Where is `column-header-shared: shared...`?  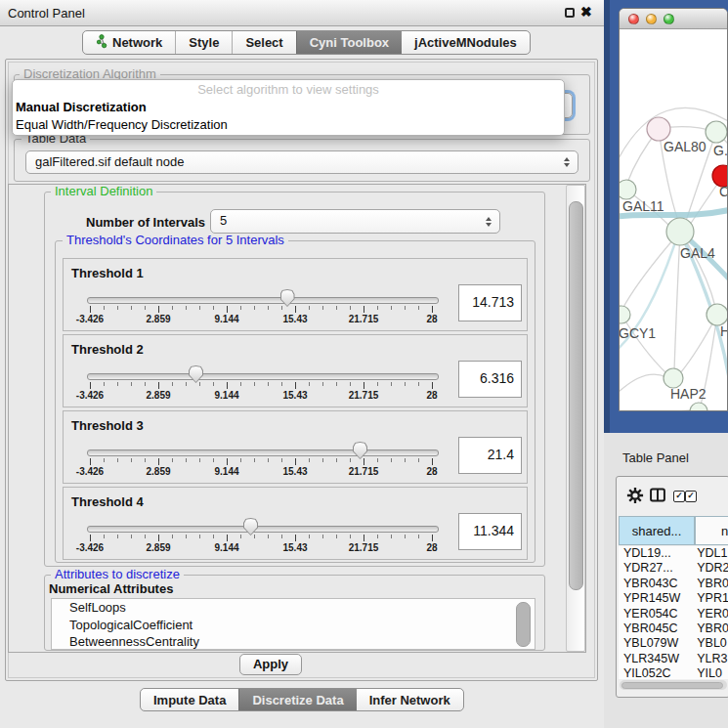
column-header-shared: shared... is located at coordinates (657, 531).